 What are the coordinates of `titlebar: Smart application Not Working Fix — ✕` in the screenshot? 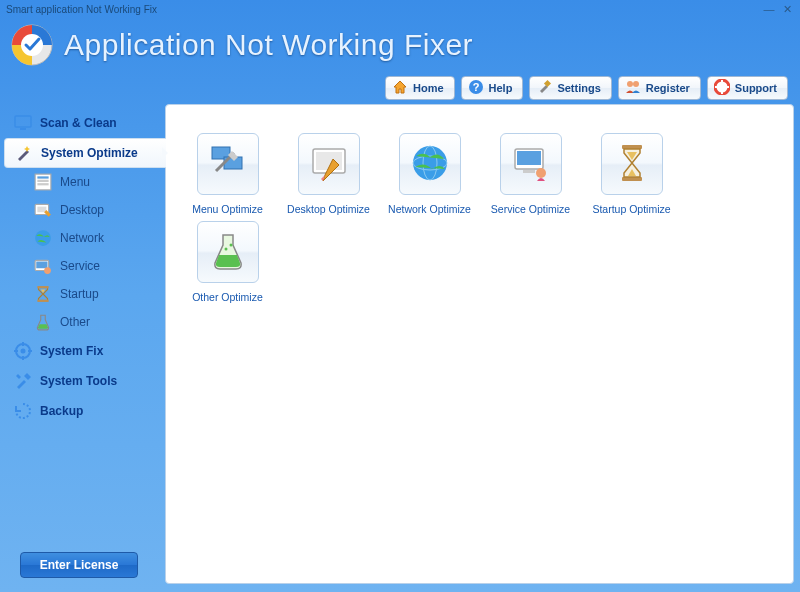 It's located at (400, 9).